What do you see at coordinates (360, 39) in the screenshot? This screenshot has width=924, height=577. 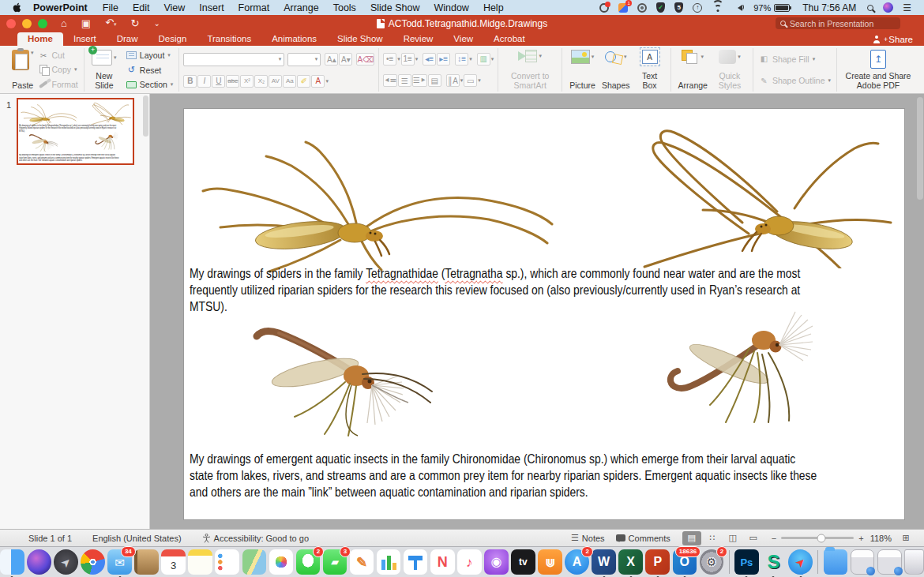 I see `tab-slide-show: Slide Show` at bounding box center [360, 39].